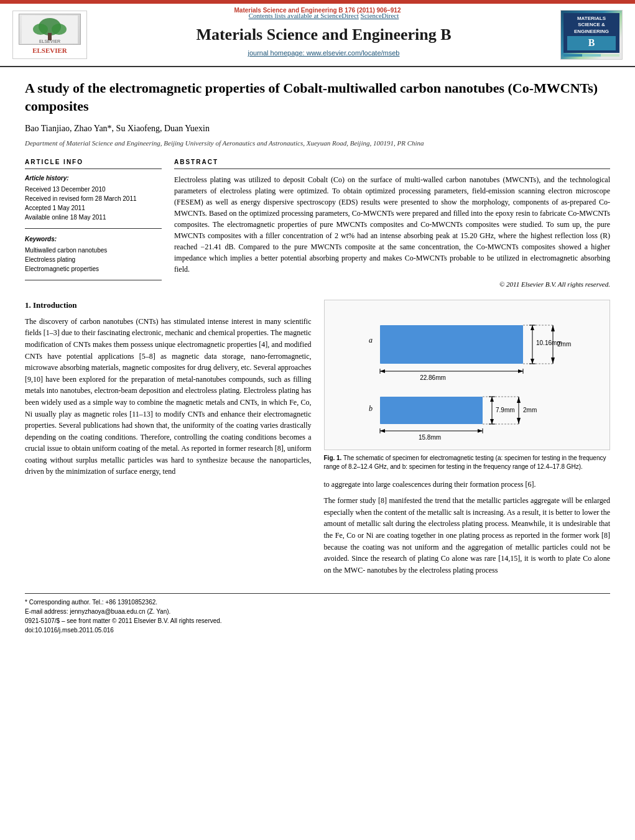 The image size is (635, 840). Describe the element at coordinates (371, 340) in the screenshot. I see `svg-text: a` at that location.